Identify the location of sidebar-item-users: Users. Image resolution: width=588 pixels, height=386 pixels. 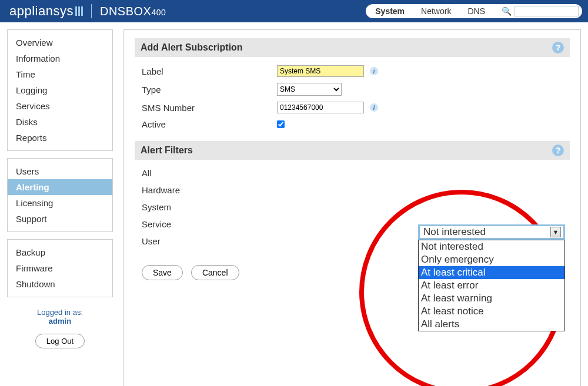
(60, 172).